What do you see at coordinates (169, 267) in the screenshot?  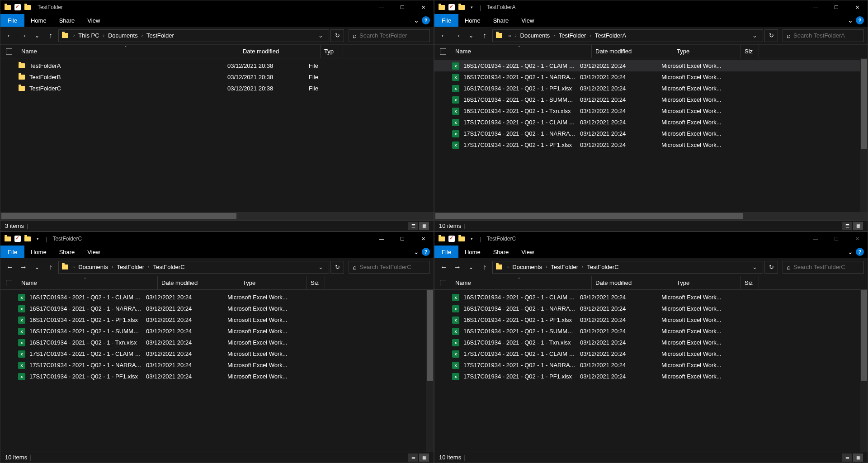 I see `breadcrumb-segment: TestFolderC` at bounding box center [169, 267].